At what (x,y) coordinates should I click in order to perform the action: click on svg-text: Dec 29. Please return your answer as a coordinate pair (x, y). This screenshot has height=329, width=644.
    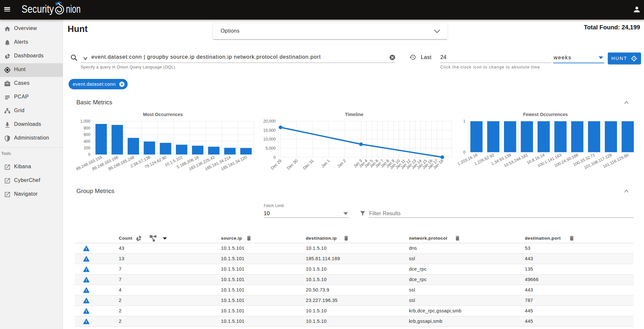
    Looking at the image, I should click on (276, 164).